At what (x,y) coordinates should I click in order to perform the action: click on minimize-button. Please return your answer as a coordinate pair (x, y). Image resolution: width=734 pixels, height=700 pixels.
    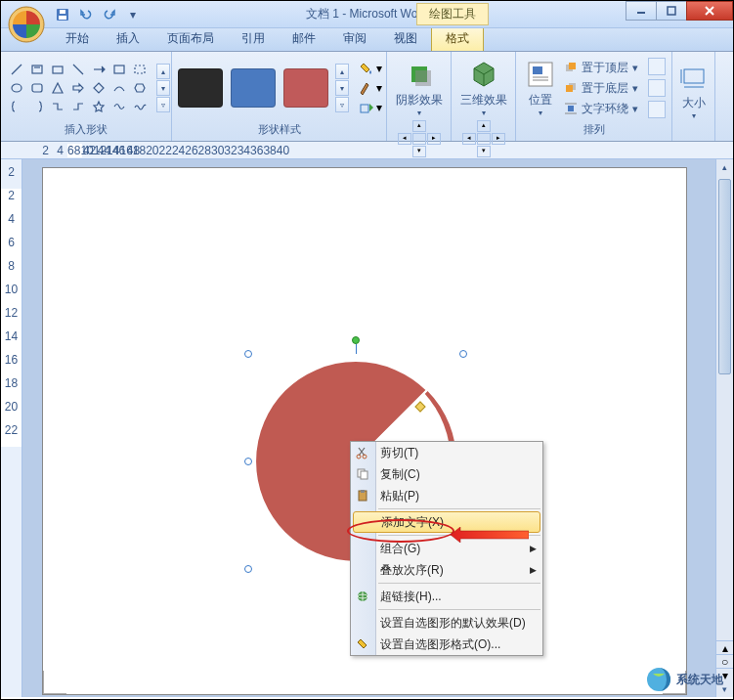
    Looking at the image, I should click on (641, 11).